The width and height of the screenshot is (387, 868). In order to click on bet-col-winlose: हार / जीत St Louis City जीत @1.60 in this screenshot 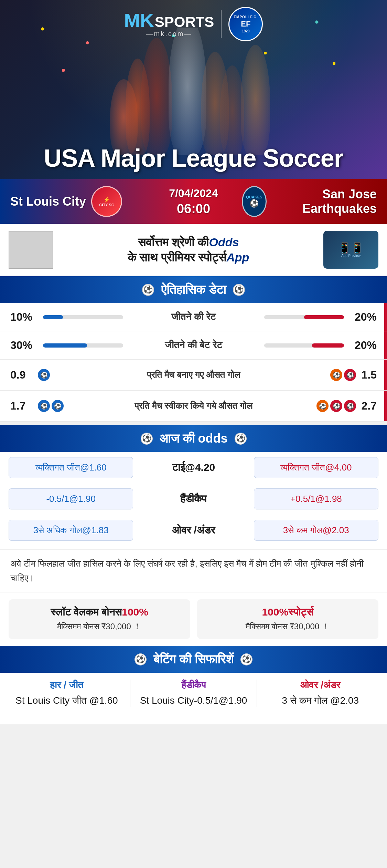, I will do `click(67, 693)`.